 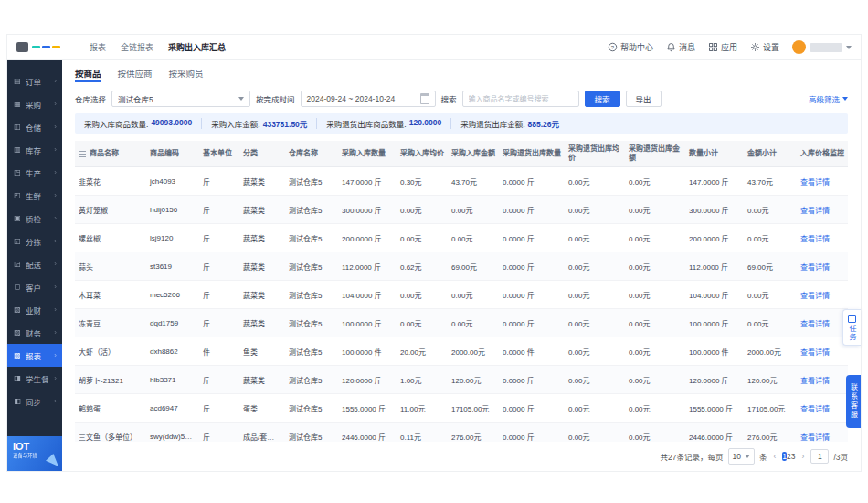 What do you see at coordinates (368, 99) in the screenshot?
I see `date-range-picker: 2024-09-24 ~ 2024-10-24` at bounding box center [368, 99].